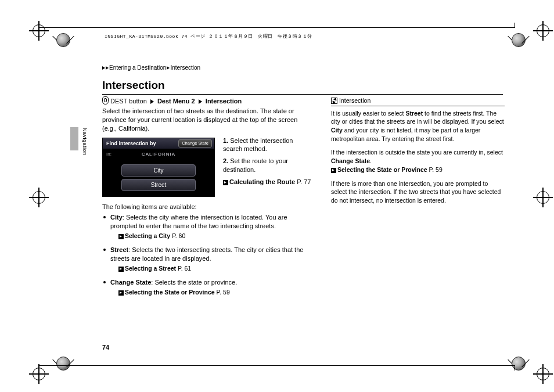  I want to click on item-street-ref: Selecting a Street P. 61, so click(211, 268).